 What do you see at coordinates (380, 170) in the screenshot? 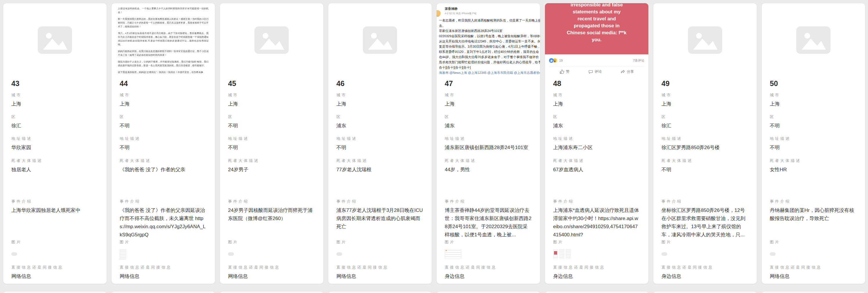
I see `field-value-deceased: 77岁老人沈瑞根` at bounding box center [380, 170].